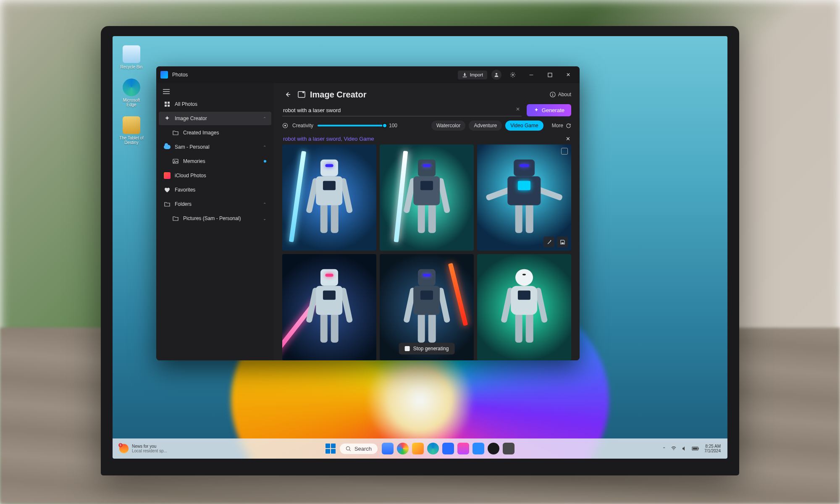 The image size is (840, 504). I want to click on sidebar-item-onedrive: Sam - Personal ⌃, so click(215, 147).